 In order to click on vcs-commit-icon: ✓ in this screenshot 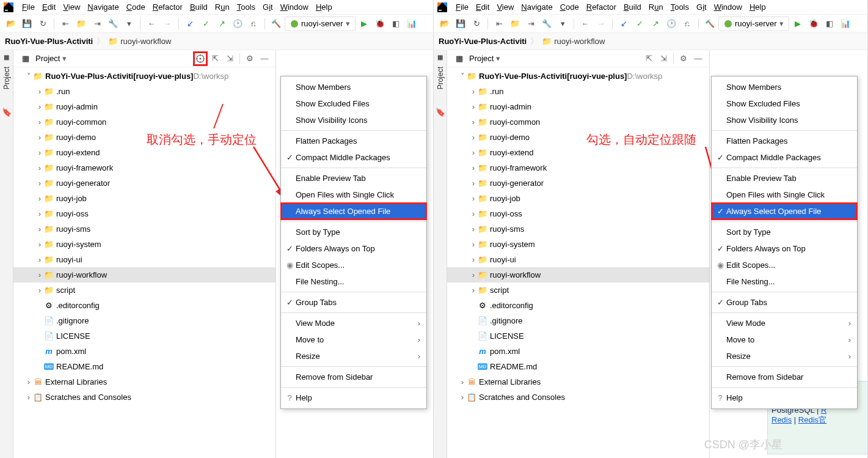, I will do `click(640, 24)`.